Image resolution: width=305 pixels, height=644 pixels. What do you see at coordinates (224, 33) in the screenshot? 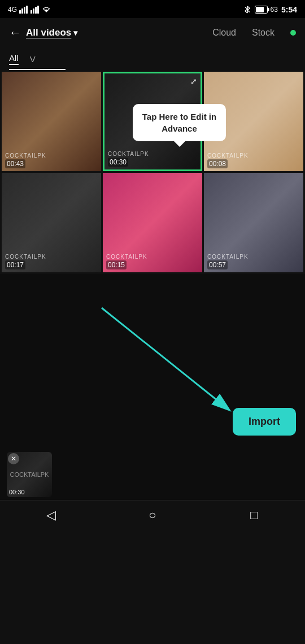
I see `tab-cloud: Cloud` at bounding box center [224, 33].